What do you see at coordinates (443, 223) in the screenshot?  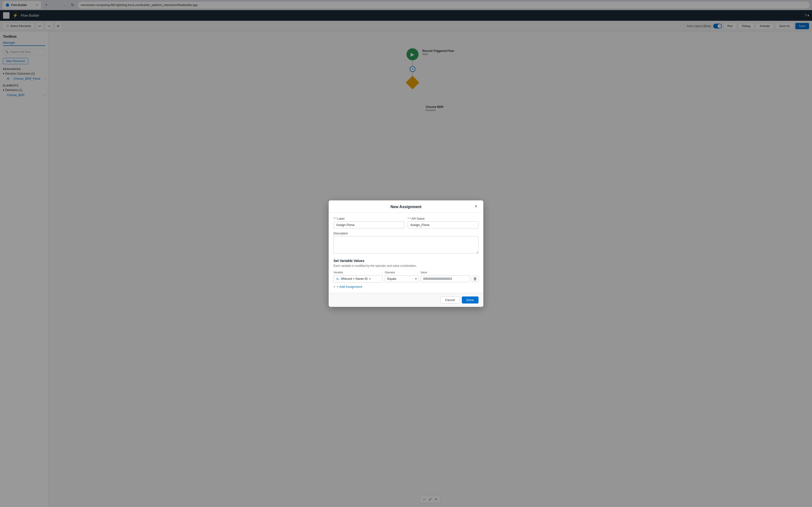 I see `api-name-field: * * API Name` at bounding box center [443, 223].